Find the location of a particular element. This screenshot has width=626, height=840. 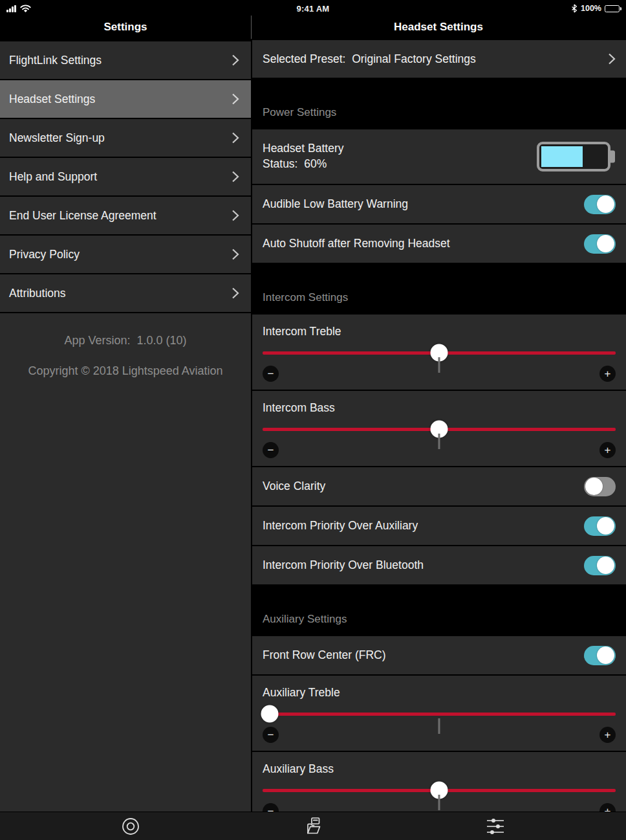

slider-label: Intercom Bass is located at coordinates (439, 408).